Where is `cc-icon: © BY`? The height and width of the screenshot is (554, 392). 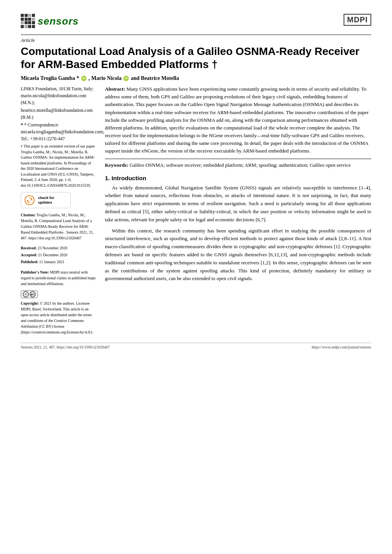
cc-icon: © BY is located at coordinates (29, 294).